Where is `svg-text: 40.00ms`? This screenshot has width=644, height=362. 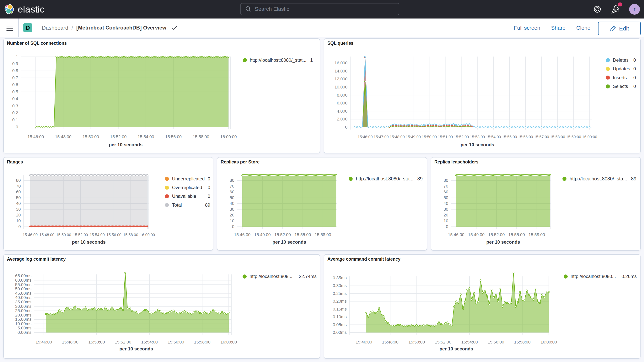
svg-text: 40.00ms is located at coordinates (24, 298).